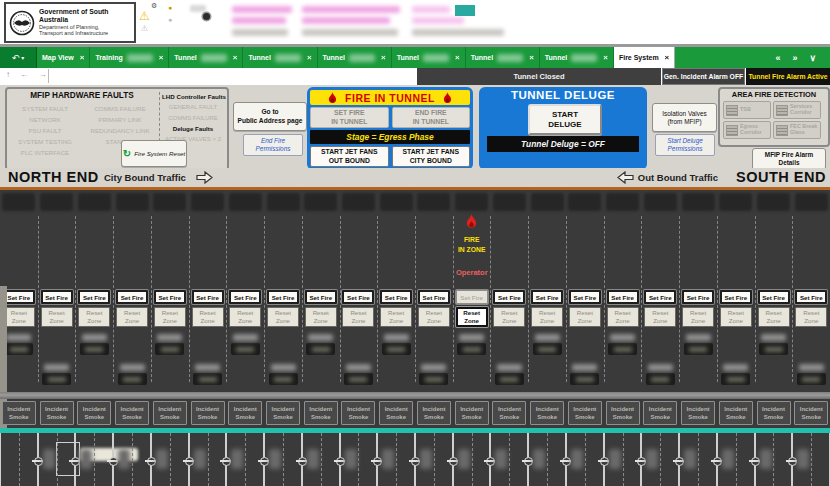 This screenshot has width=830, height=486. I want to click on tab-scroll-right-icon: », so click(794, 58).